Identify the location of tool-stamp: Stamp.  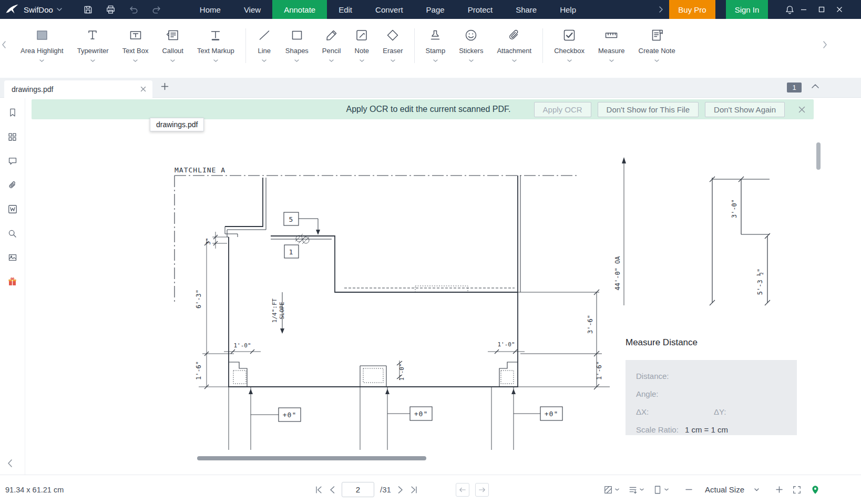
(436, 40).